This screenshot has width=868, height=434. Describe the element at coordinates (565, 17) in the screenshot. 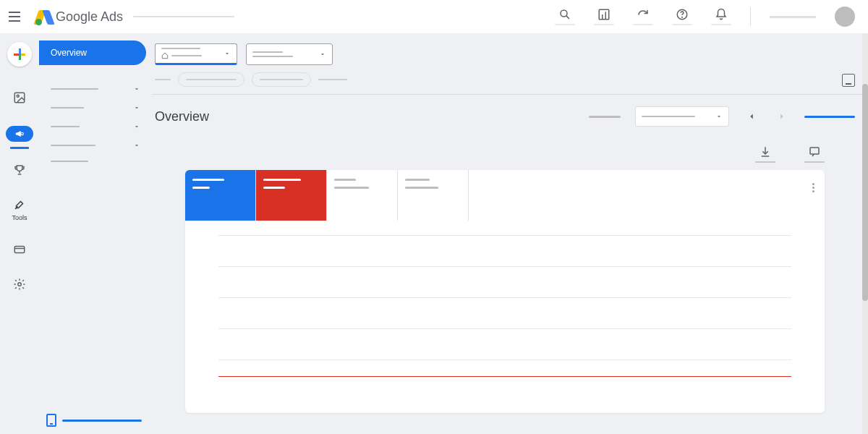

I see `search-button` at that location.